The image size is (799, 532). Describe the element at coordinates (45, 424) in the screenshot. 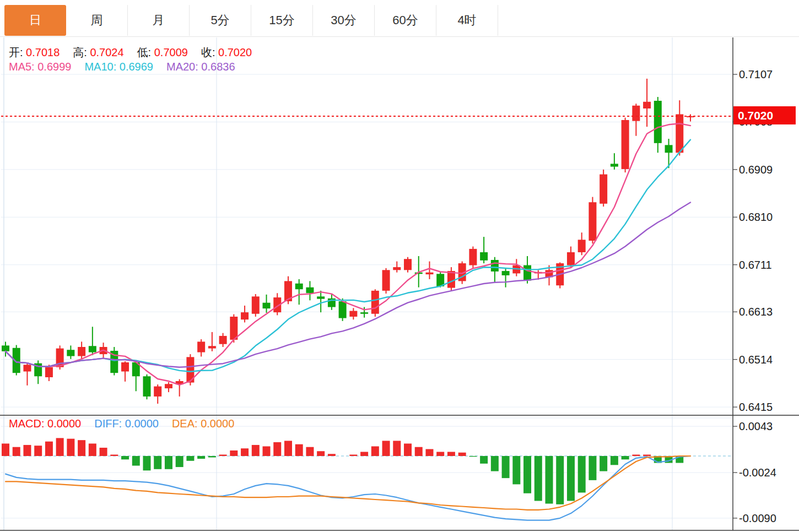

I see `readout-item: MACD: 0.0000` at that location.